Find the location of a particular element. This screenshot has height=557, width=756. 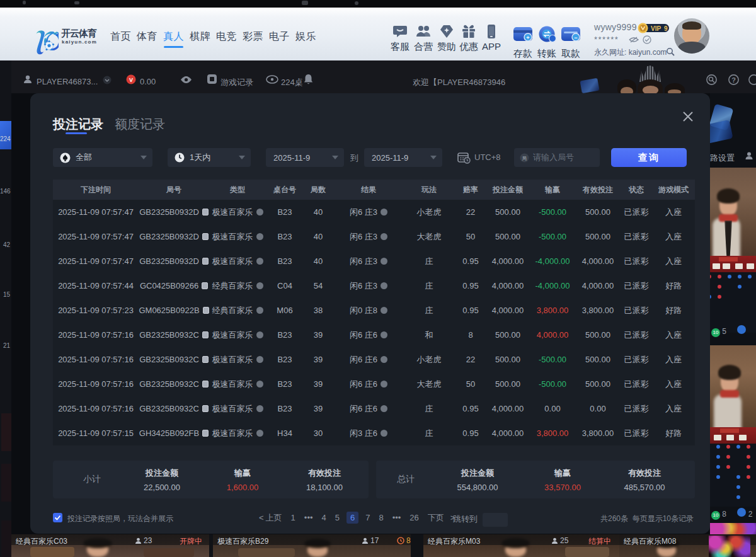

svg-text: VIP is located at coordinates (656, 29).